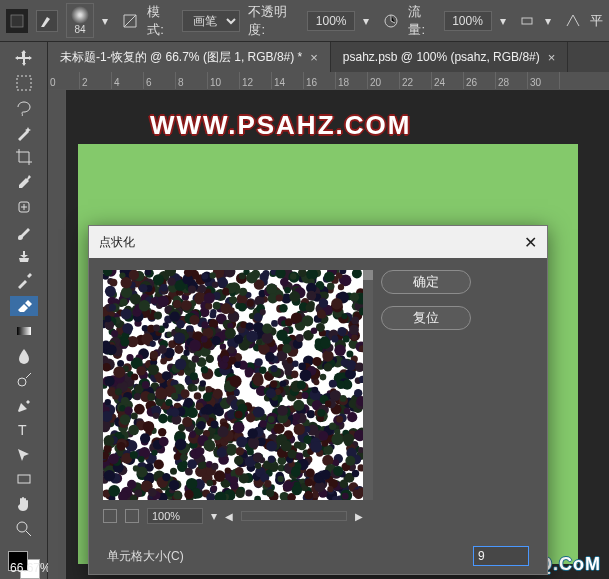 Image resolution: width=609 pixels, height=579 pixels. I want to click on tab-label: 未标题-1-恢复的 @ 66.7% (图层 1, RGB/8#) *, so click(181, 58).